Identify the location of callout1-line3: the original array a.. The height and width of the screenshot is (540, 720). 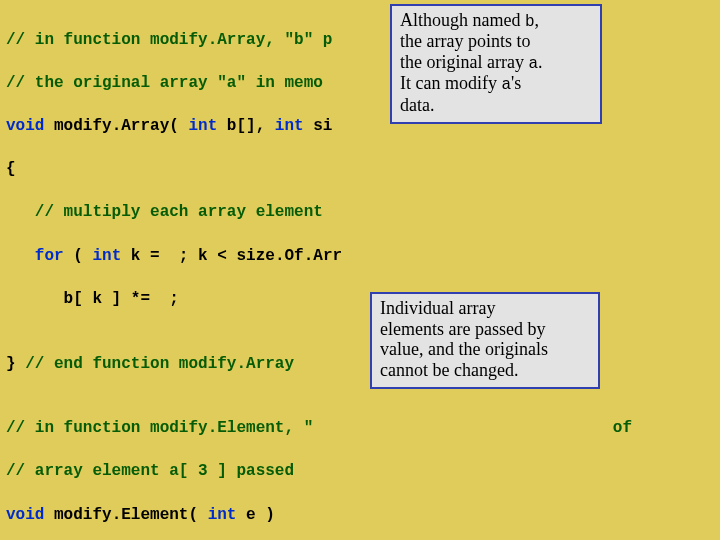
(496, 62).